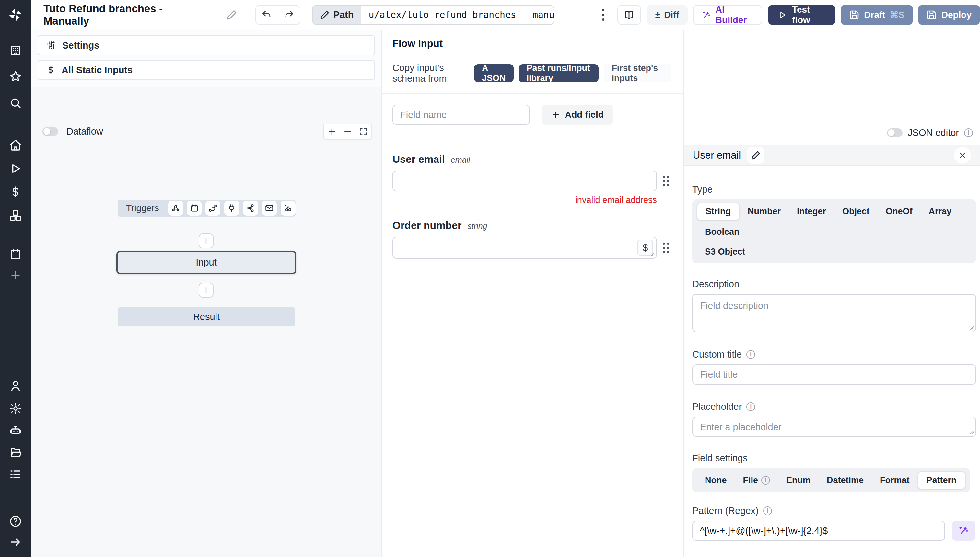 The width and height of the screenshot is (980, 557). I want to click on webhook-icon, so click(176, 208).